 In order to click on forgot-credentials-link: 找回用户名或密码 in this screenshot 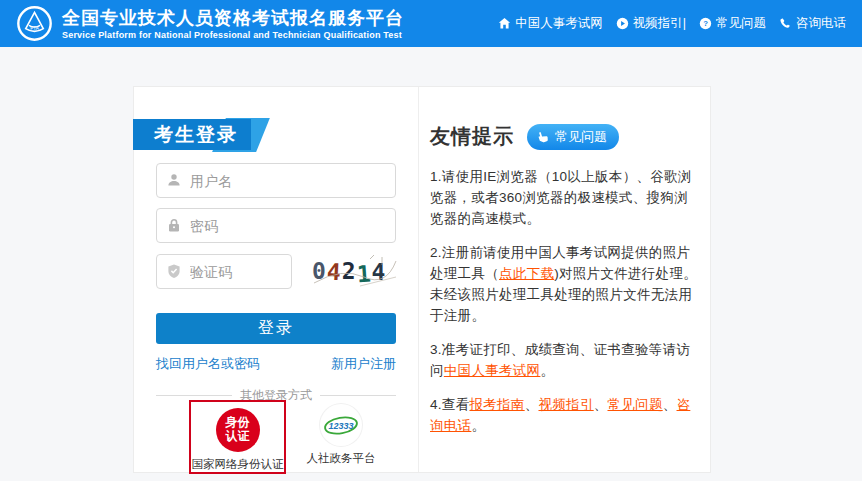, I will do `click(208, 364)`.